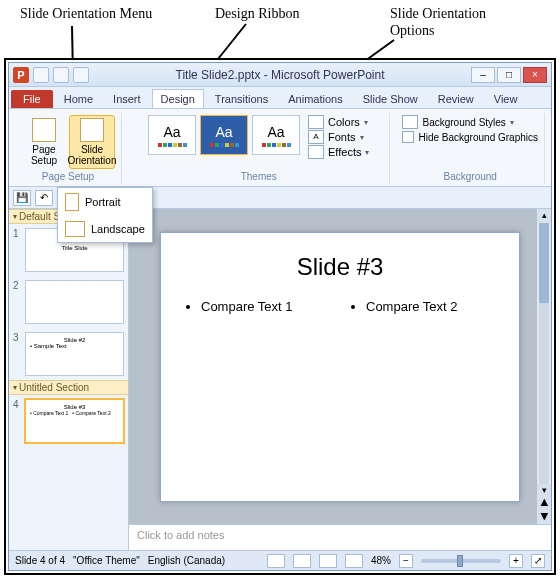 The image size is (560, 579). What do you see at coordinates (259, 176) in the screenshot?
I see `group-label-themes: Themes` at bounding box center [259, 176].